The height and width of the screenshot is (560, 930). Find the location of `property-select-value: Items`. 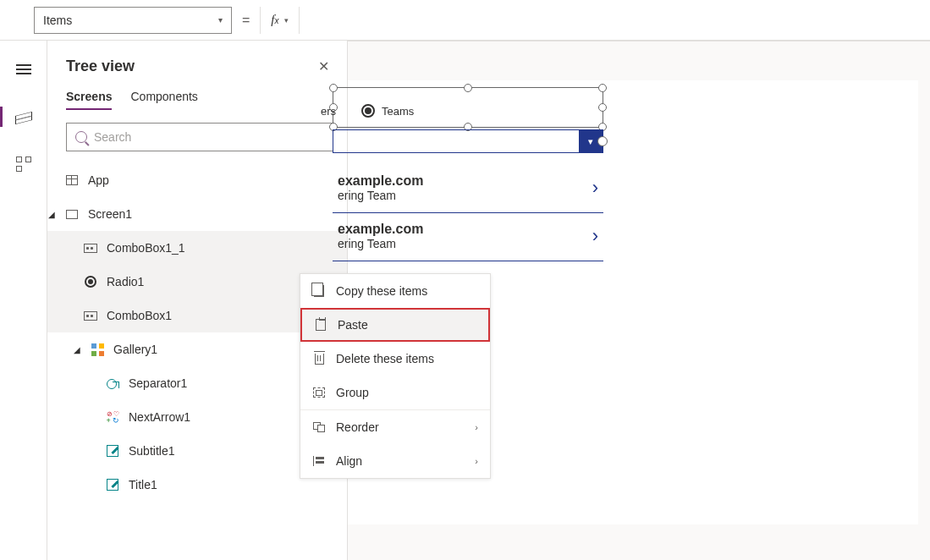

property-select-value: Items is located at coordinates (58, 20).